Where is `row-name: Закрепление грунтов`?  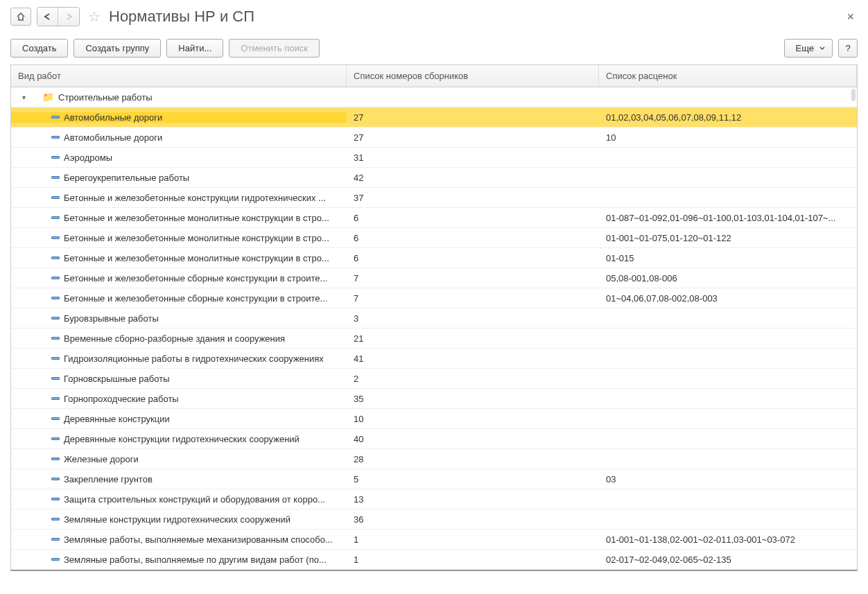
row-name: Закрепление грунтов is located at coordinates (108, 480).